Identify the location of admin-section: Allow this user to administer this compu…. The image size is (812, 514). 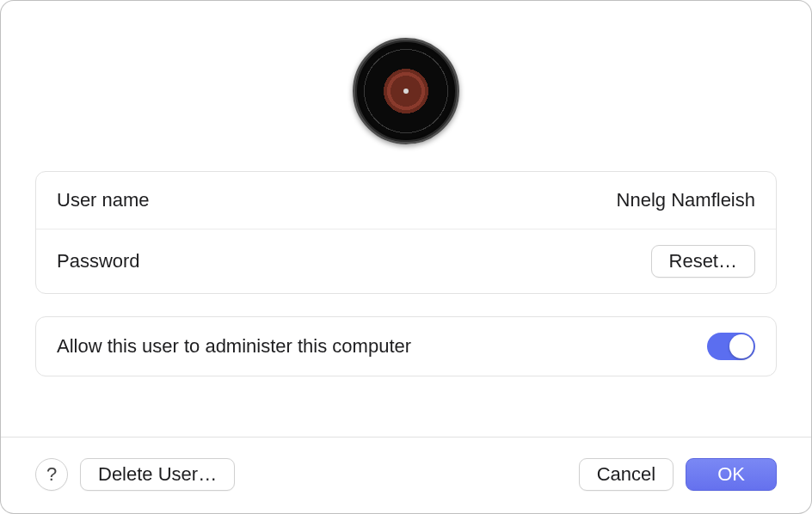
(406, 346).